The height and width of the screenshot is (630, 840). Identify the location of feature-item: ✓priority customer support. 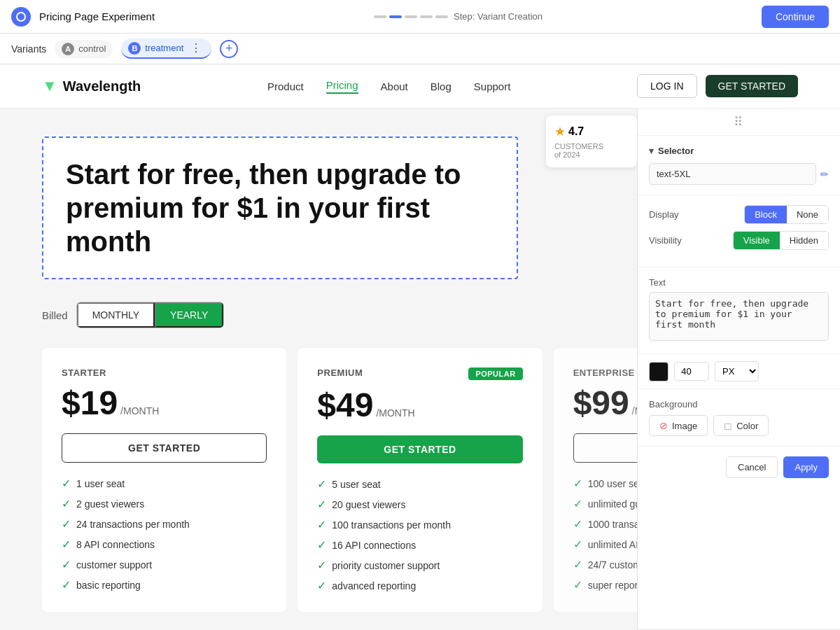
(420, 566).